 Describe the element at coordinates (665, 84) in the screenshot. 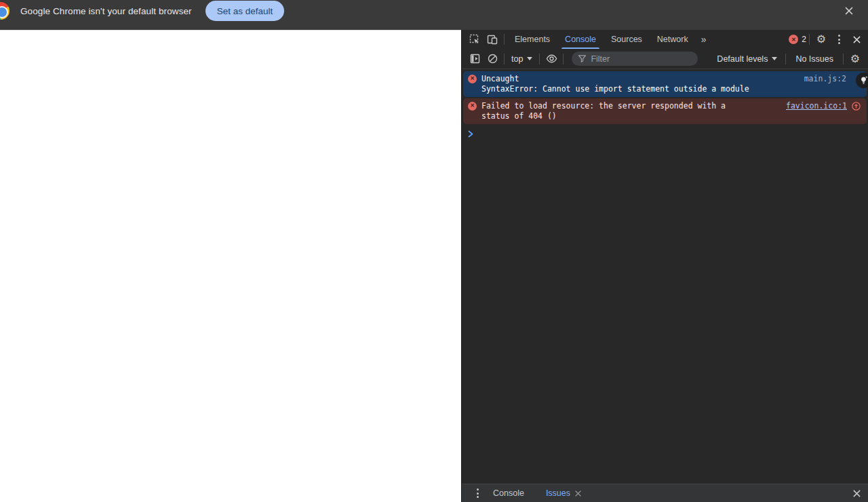

I see `console-message-syntax-error: ✕ Uncaught SyntaxError: Cannot use impor…` at that location.